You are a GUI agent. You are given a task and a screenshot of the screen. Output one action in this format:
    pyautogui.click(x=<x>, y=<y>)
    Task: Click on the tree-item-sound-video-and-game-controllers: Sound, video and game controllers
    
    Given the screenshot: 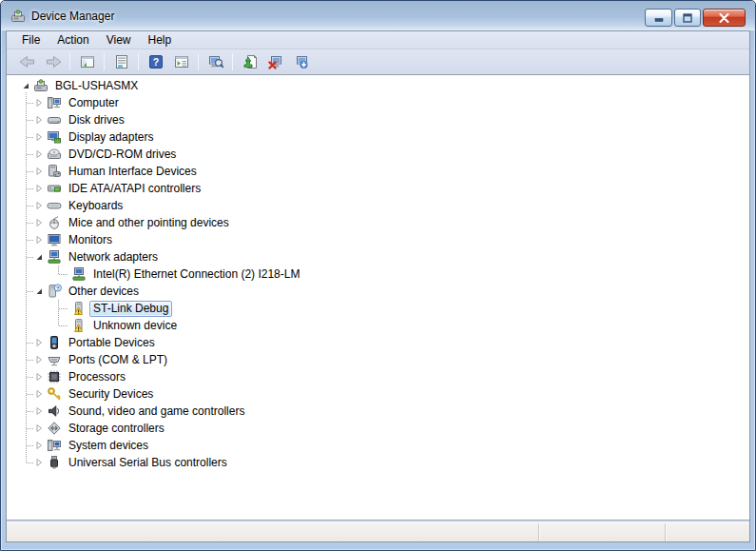 What is the action you would take?
    pyautogui.click(x=378, y=411)
    